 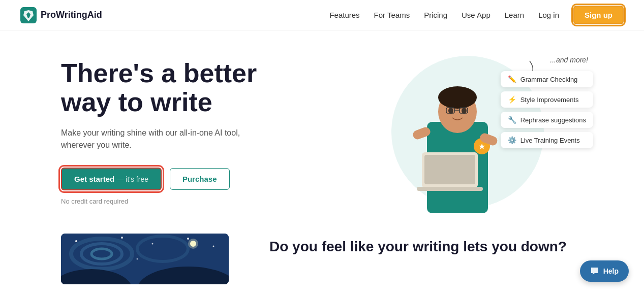 What do you see at coordinates (549, 15) in the screenshot?
I see `login-button: Log in` at bounding box center [549, 15].